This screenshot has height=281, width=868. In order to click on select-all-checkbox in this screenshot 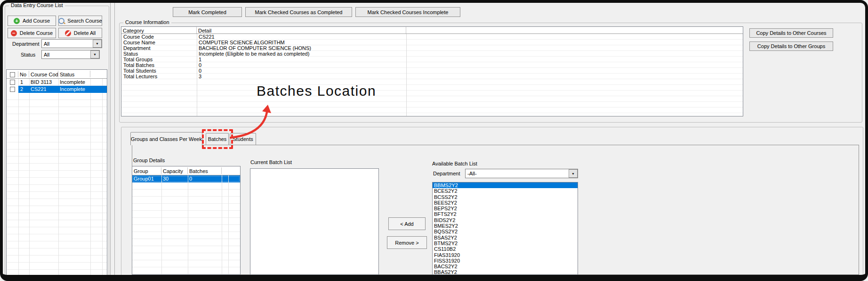, I will do `click(12, 74)`.